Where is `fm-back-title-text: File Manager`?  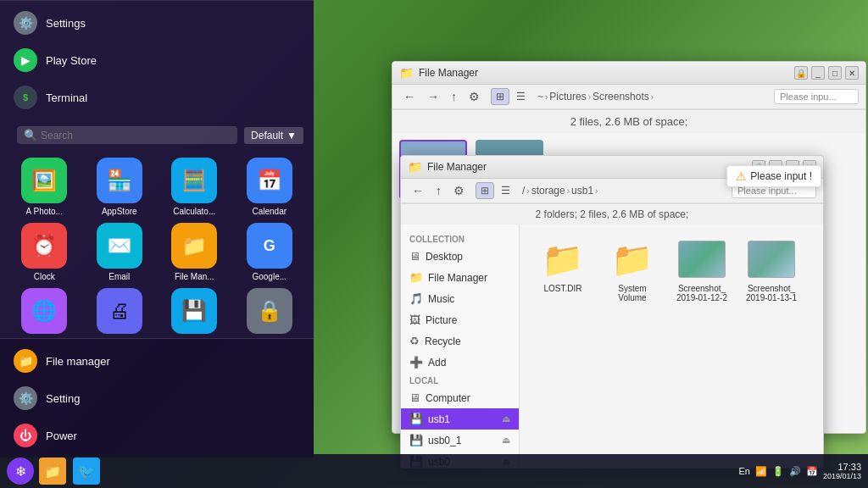
fm-back-title-text: File Manager is located at coordinates (604, 73).